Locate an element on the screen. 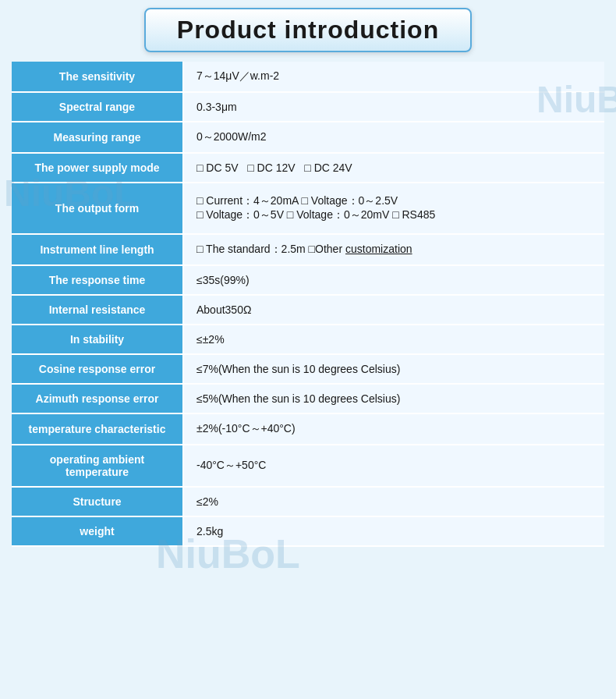  label-cosine: Cosine response error is located at coordinates (97, 369).